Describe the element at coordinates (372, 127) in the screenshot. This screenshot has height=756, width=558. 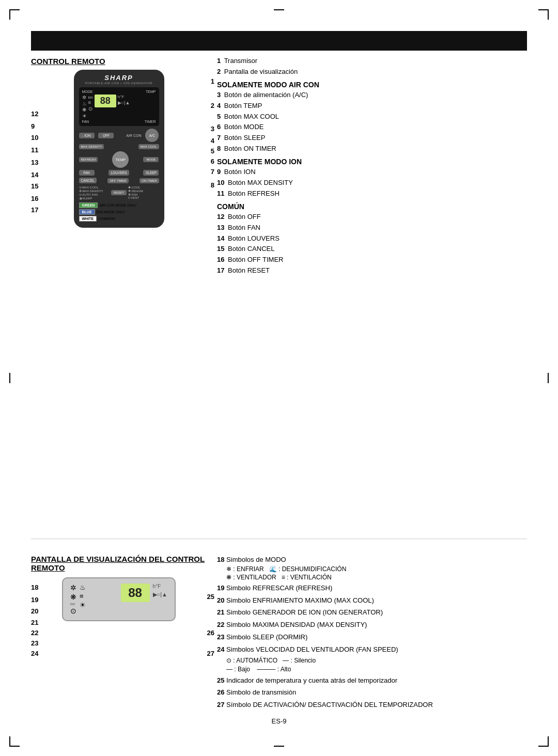
I see `item-6: 6 Botón MODE` at that location.